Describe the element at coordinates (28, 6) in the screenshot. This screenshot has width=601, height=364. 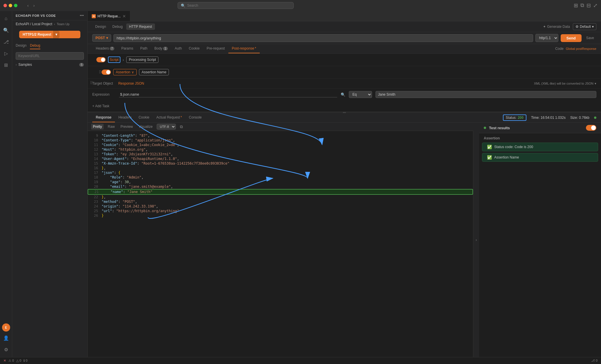
I see `back-button: ‹` at that location.